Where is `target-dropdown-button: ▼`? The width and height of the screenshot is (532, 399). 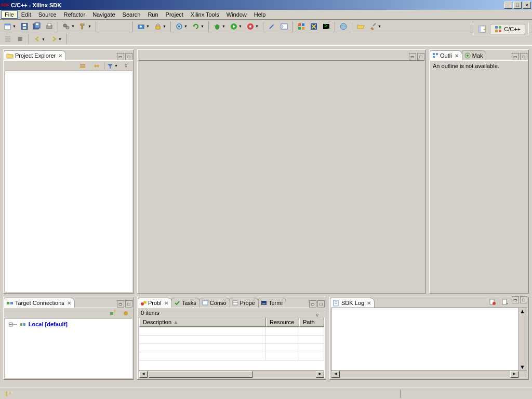 target-dropdown-button: ▼ is located at coordinates (181, 26).